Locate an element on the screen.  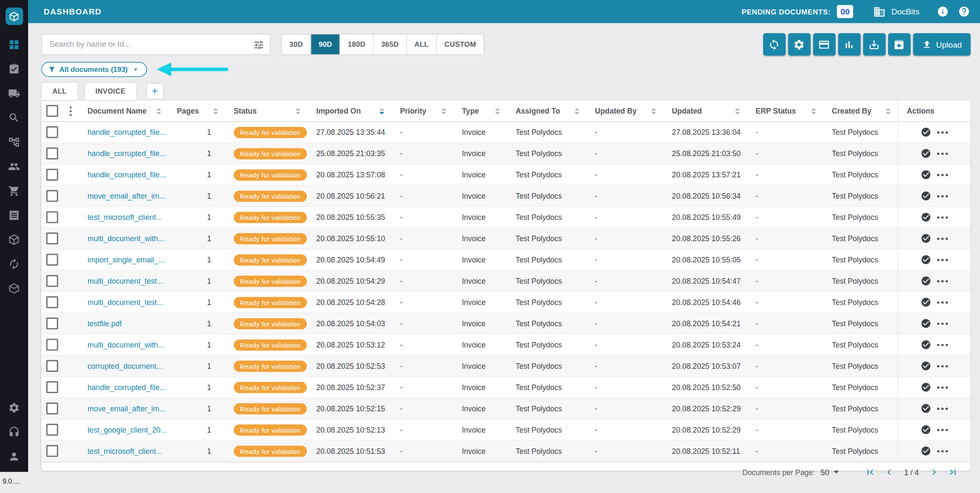
gear-icon is located at coordinates (14, 408).